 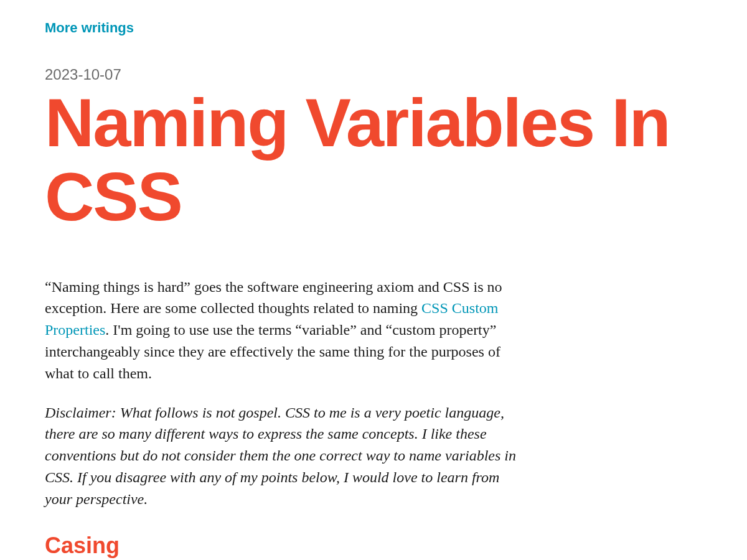 What do you see at coordinates (90, 28) in the screenshot?
I see `more-writings-link: More writings` at bounding box center [90, 28].